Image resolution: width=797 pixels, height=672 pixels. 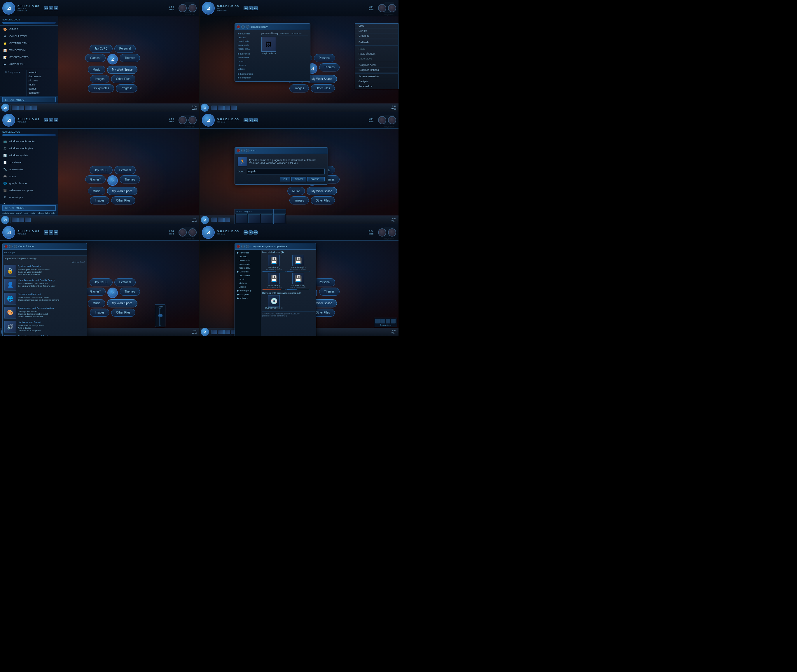 I want to click on next-btn-mr: ▶▶, so click(x=255, y=120).